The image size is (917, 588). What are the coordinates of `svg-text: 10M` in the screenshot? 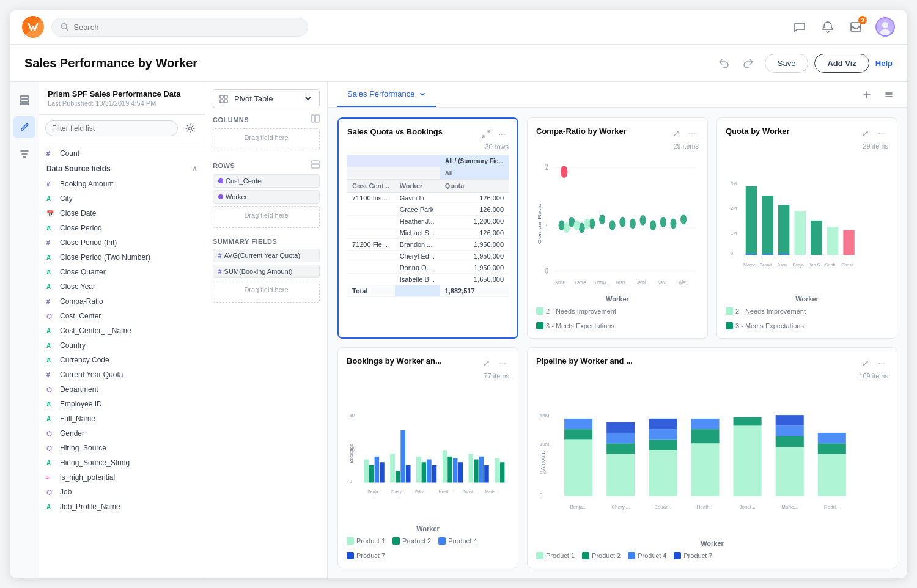 It's located at (545, 444).